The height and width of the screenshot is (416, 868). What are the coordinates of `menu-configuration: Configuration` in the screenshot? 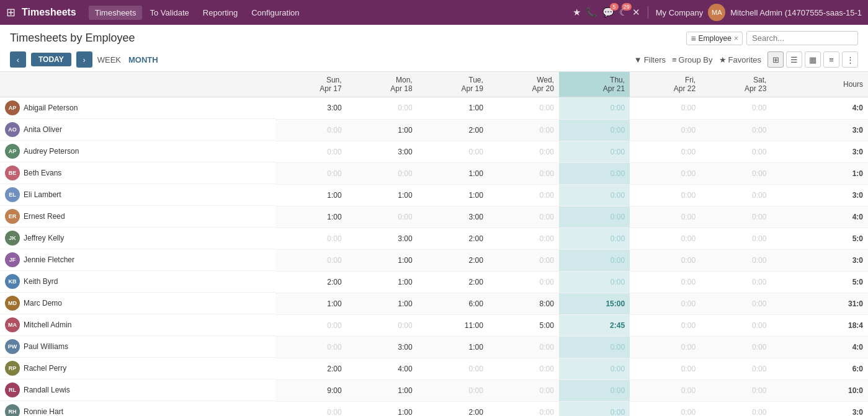 It's located at (275, 12).